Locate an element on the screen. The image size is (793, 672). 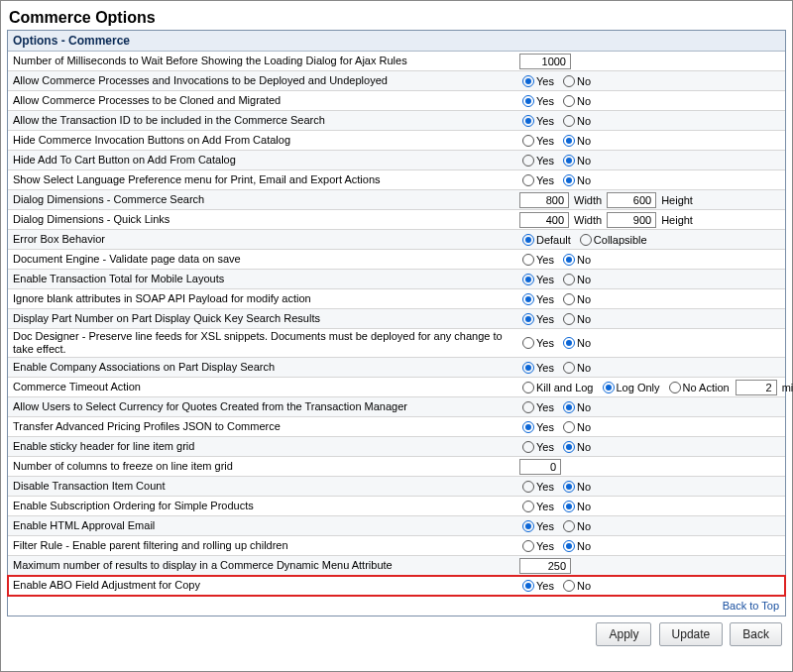
minutes-label: minutes is located at coordinates (787, 388).